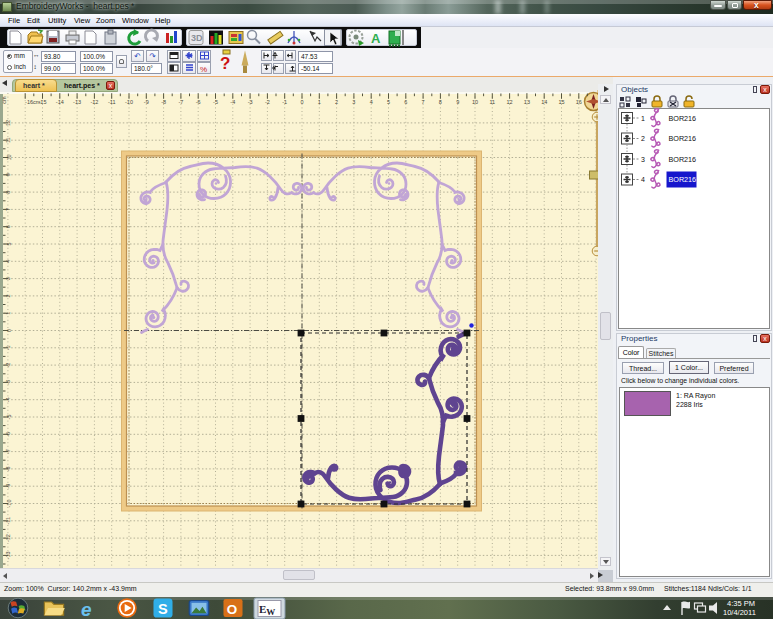 The image size is (773, 619). What do you see at coordinates (163, 609) in the screenshot?
I see `svg-text: S` at bounding box center [163, 609].